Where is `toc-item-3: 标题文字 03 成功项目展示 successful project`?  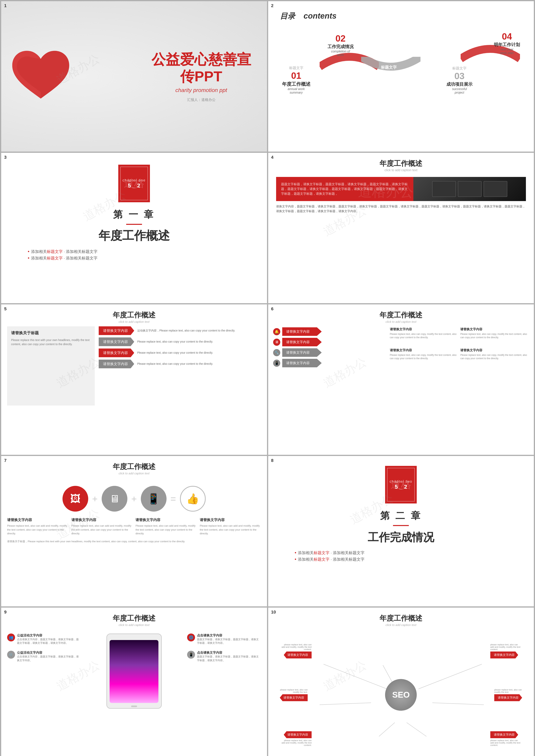
toc-item-3: 标题文字 03 成功项目展示 successful project is located at coordinates (459, 80).